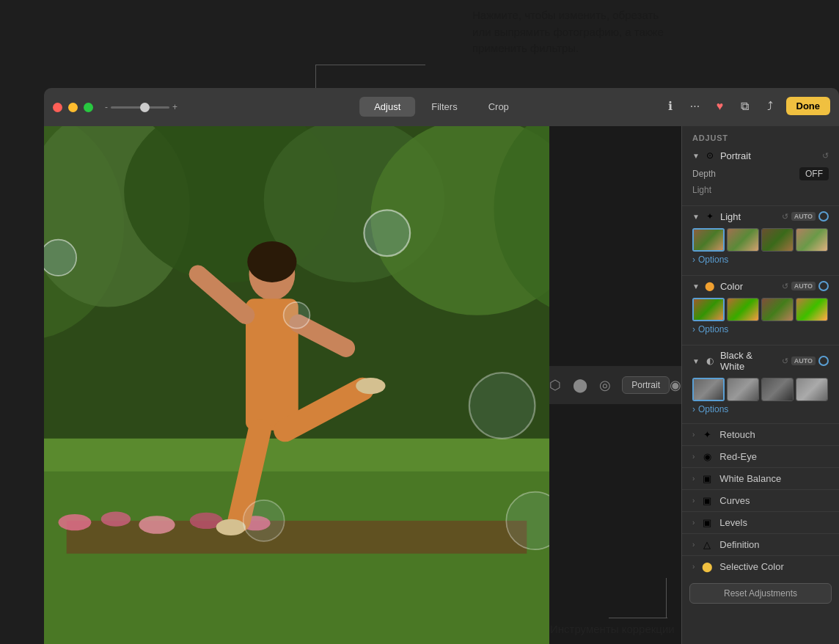  What do you see at coordinates (580, 385) in the screenshot?
I see `filter-icon-1: ⬤` at bounding box center [580, 385].